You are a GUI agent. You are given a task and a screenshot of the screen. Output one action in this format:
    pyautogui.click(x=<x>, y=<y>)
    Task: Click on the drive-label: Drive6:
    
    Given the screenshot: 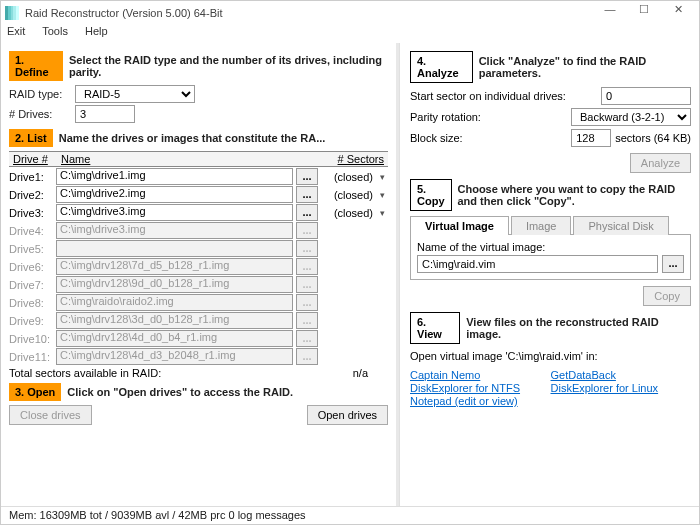 What is the action you would take?
    pyautogui.click(x=31, y=267)
    